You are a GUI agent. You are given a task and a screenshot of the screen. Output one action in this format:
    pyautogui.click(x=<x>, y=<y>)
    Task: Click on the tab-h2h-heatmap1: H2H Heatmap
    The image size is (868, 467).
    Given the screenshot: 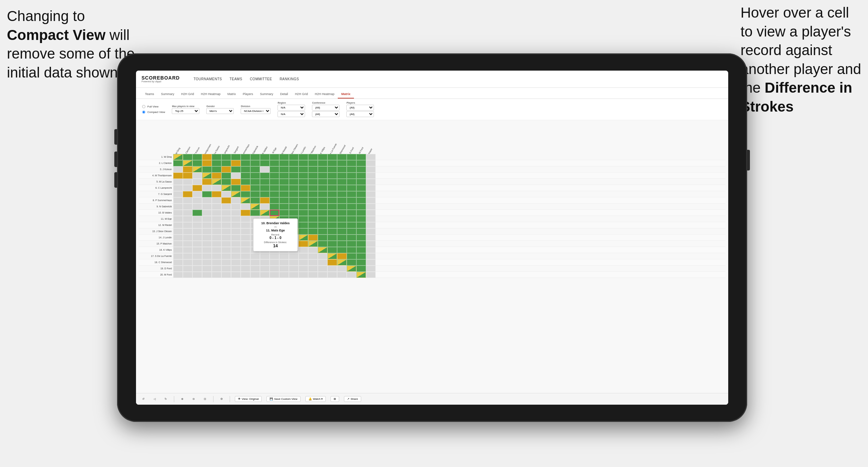 What is the action you would take?
    pyautogui.click(x=211, y=94)
    